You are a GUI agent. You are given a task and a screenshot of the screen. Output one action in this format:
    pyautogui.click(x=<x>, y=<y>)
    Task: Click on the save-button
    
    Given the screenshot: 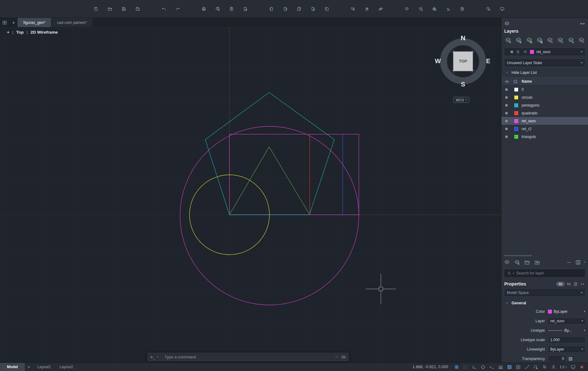 What is the action you would take?
    pyautogui.click(x=124, y=9)
    